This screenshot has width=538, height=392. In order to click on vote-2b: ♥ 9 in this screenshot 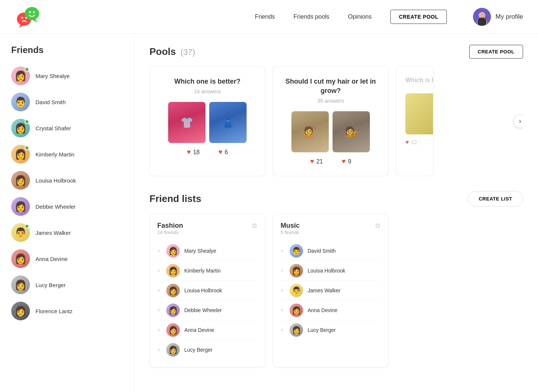, I will do `click(346, 161)`.